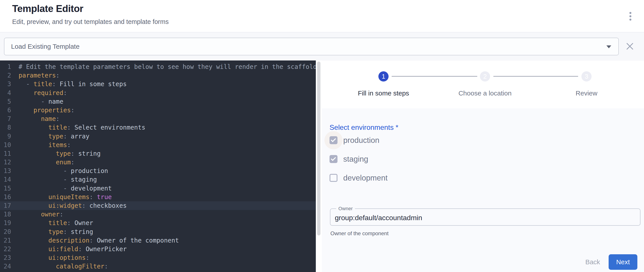 This screenshot has height=272, width=644. What do you see at coordinates (46, 110) in the screenshot?
I see `code-text: properties:` at bounding box center [46, 110].